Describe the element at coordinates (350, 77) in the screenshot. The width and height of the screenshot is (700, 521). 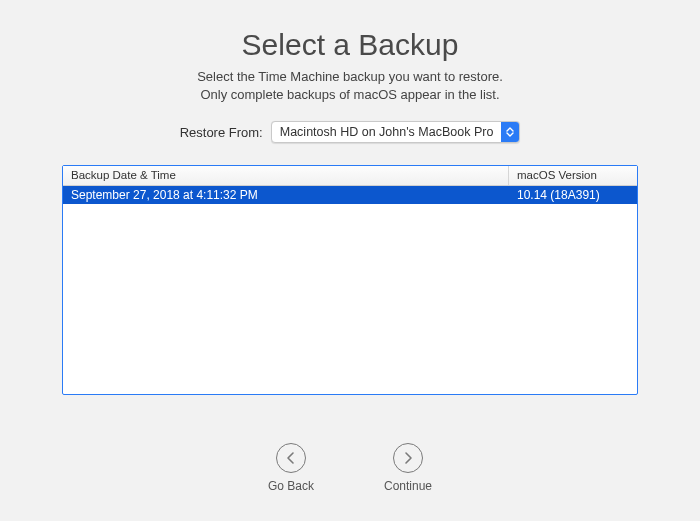
I see `subtitle-line-1: Select the Time Machine backup you want …` at that location.